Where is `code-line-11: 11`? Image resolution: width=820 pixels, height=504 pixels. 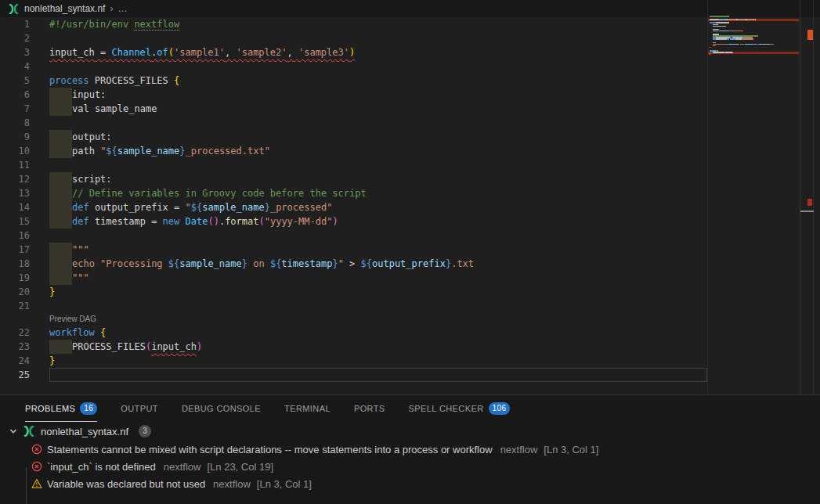
code-line-11: 11 is located at coordinates (354, 165).